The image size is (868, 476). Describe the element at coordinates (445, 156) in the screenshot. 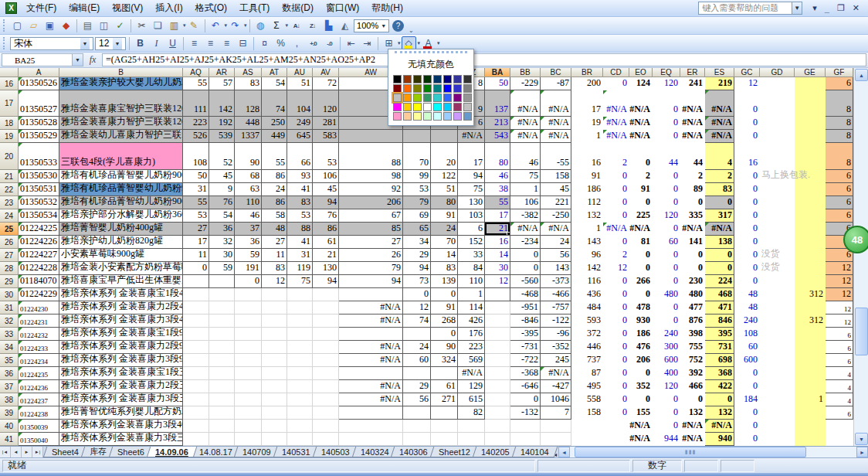

I see `grid-cell: 20` at that location.